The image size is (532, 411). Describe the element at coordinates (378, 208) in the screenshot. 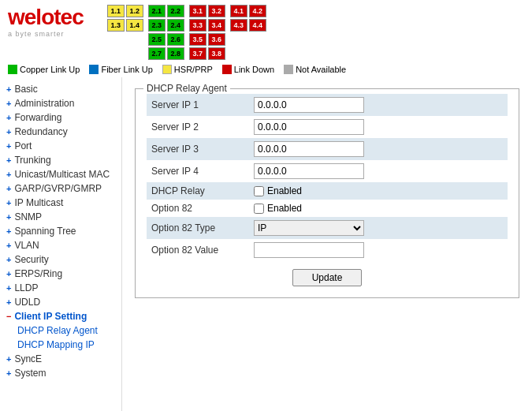

I see `option82-checkbox-label: Enabled` at that location.